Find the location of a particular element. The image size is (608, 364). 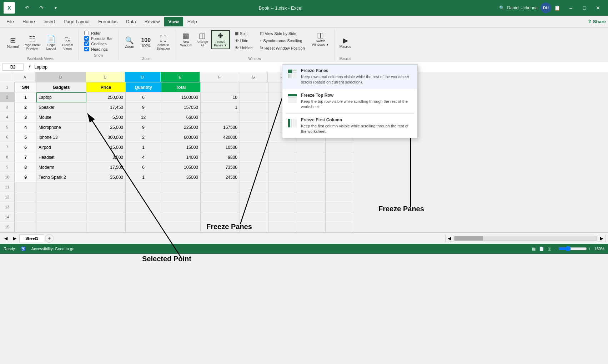

cell-c2: 250,000 is located at coordinates (106, 97).